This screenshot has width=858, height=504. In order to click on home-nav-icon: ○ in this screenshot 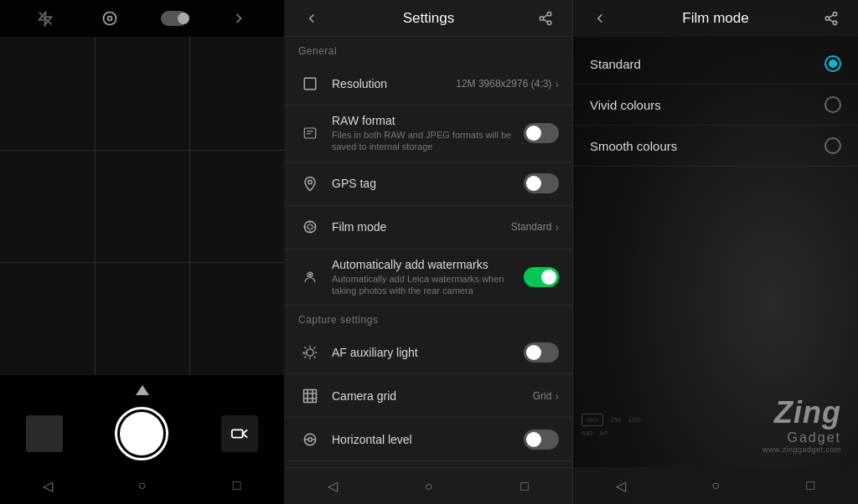, I will do `click(142, 486)`.